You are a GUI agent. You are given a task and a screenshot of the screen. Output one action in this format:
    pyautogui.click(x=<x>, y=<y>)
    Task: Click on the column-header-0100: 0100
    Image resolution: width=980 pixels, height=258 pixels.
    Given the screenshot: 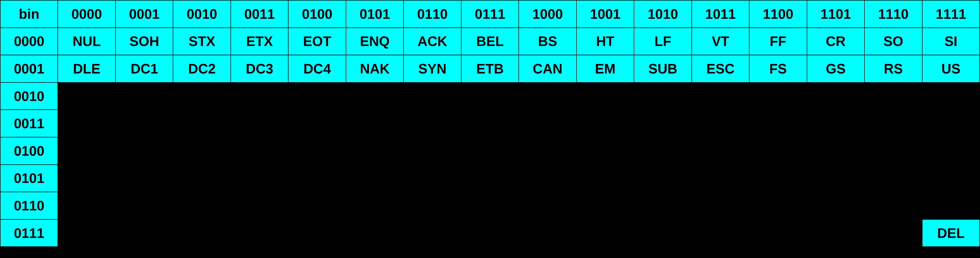 What is the action you would take?
    pyautogui.click(x=317, y=14)
    